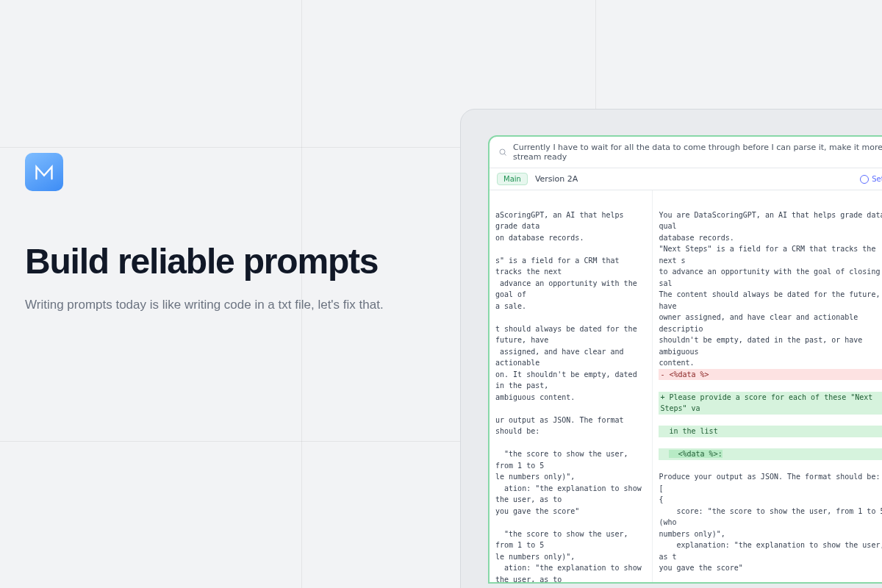 The height and width of the screenshot is (588, 882). I want to click on code-line: assigned, and have clear and actionable, so click(562, 357).